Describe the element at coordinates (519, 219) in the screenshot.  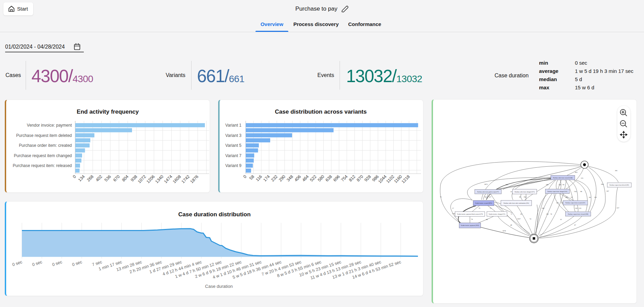
I see `svg-text: 1037` at that location.